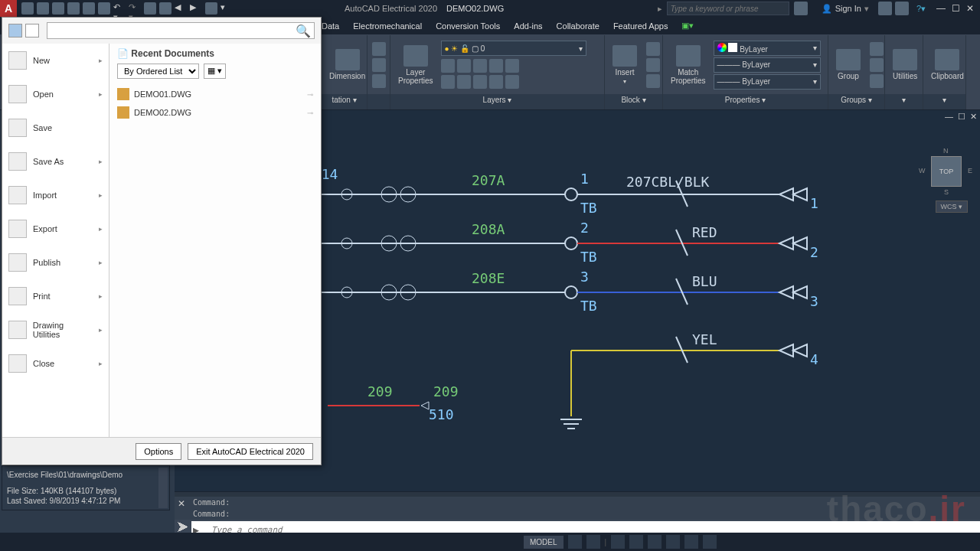  Describe the element at coordinates (150, 8) in the screenshot. I see `print-icon` at that location.